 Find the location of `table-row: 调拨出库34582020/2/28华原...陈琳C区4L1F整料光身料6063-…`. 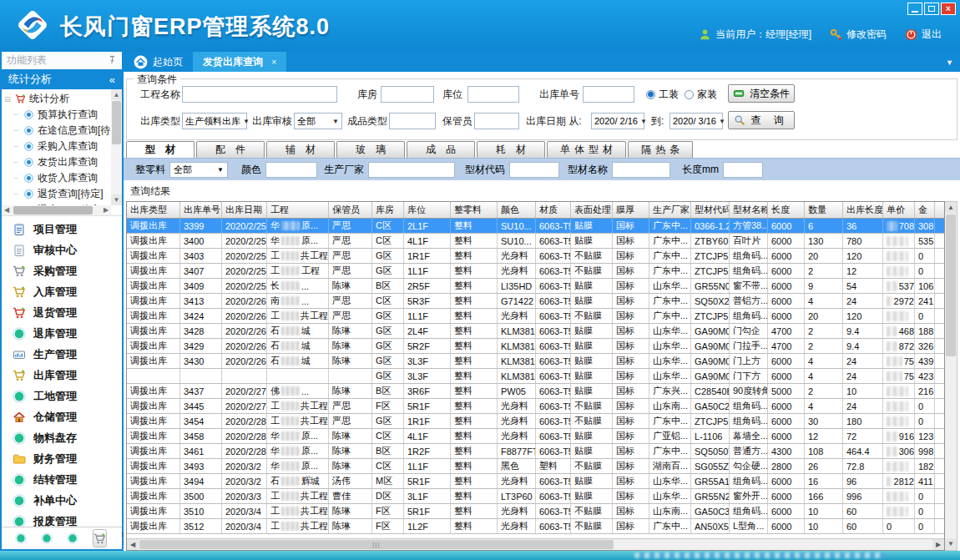

table-row: 调拨出库34582020/2/28华原...陈琳C区4L1F整料光身料6063-… is located at coordinates (536, 436).